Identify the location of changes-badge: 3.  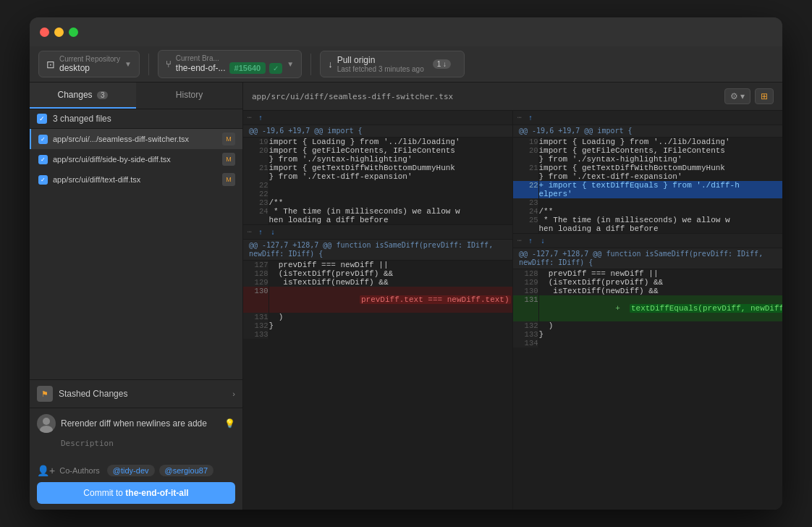
(103, 96).